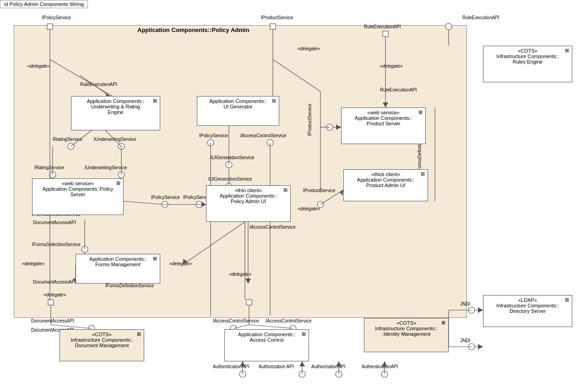 The height and width of the screenshot is (392, 586). I want to click on identity-stereotype: «COTS», so click(407, 323).